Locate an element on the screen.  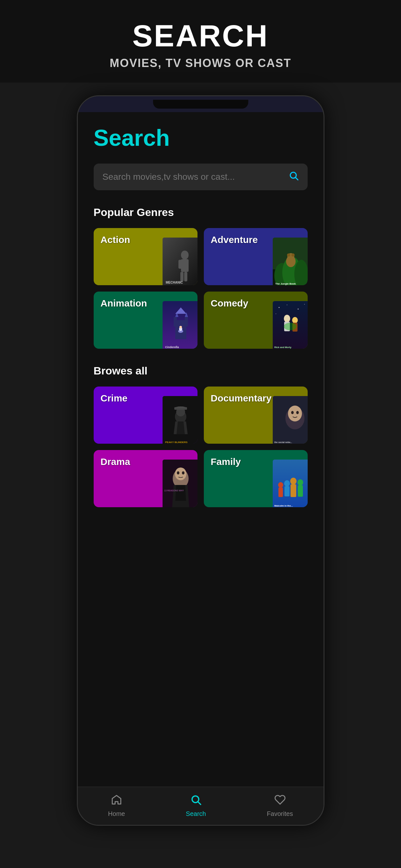
favorites-icon is located at coordinates (280, 801).